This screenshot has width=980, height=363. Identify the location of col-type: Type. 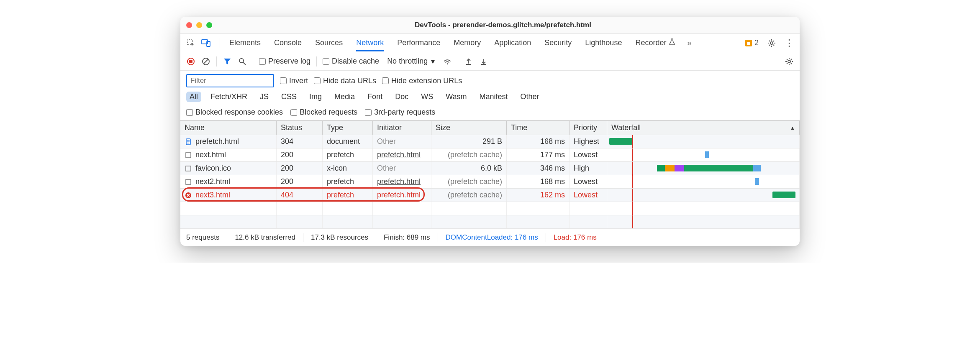
(348, 128).